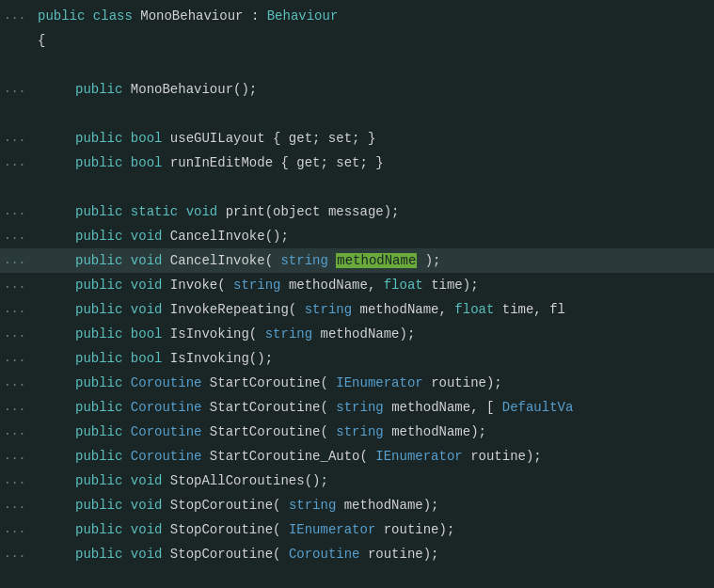 This screenshot has height=588, width=714. I want to click on code-line-1: ... public class MonoBehaviour : Behavio…, so click(357, 16).